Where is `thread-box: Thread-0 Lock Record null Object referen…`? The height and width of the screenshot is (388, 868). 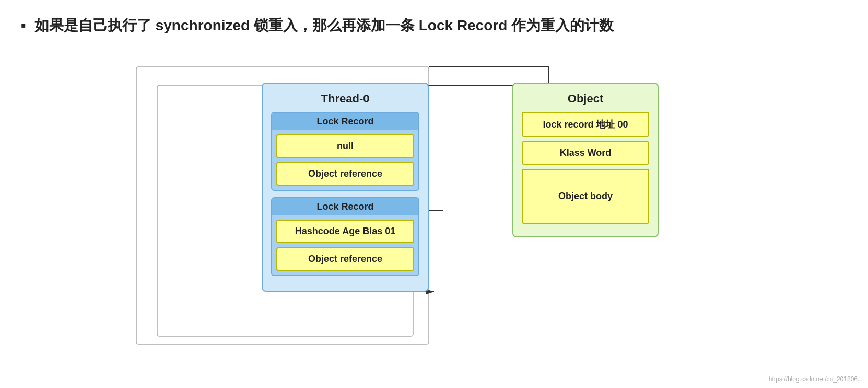 thread-box: Thread-0 Lock Record null Object referen… is located at coordinates (345, 187).